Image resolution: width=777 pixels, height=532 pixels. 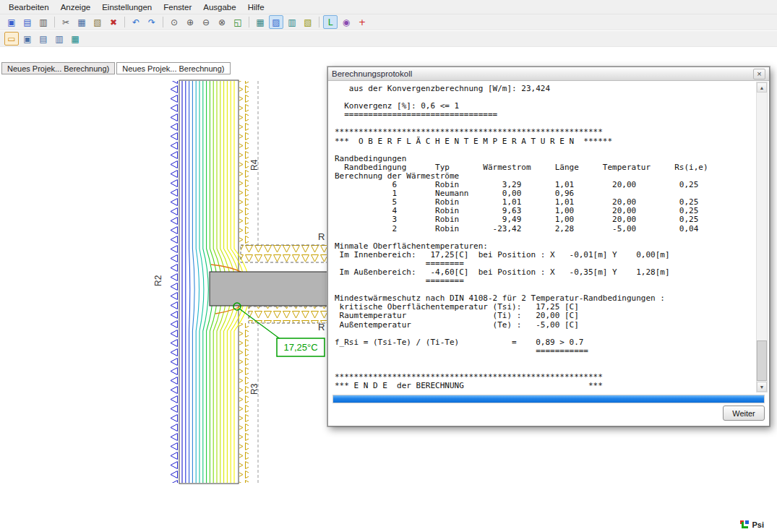 What do you see at coordinates (762, 361) in the screenshot?
I see `scrollbar-thumb` at bounding box center [762, 361].